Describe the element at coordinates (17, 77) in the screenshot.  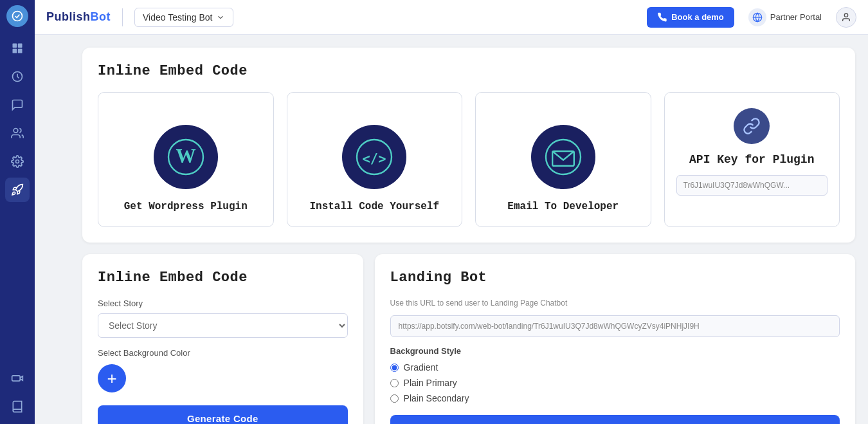
I see `sidebar-item-history` at that location.